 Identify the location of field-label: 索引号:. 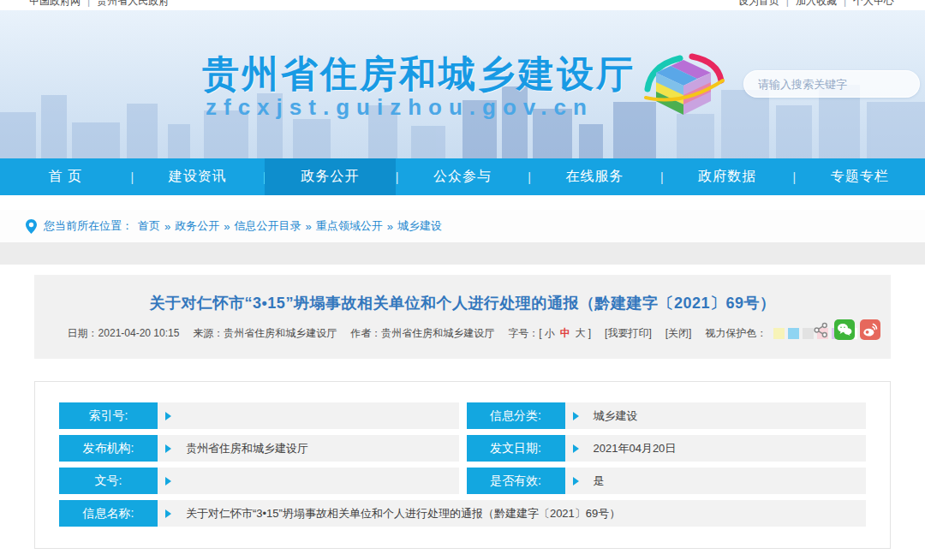
(108, 416).